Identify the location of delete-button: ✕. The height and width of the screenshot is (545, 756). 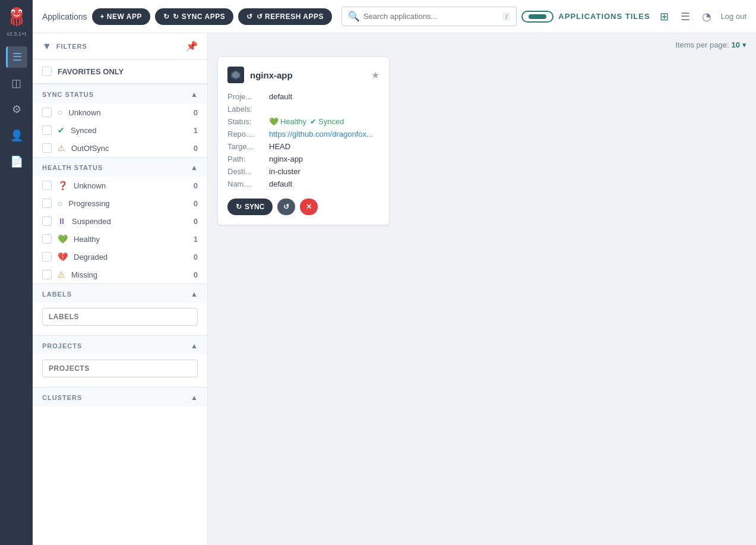
(309, 207).